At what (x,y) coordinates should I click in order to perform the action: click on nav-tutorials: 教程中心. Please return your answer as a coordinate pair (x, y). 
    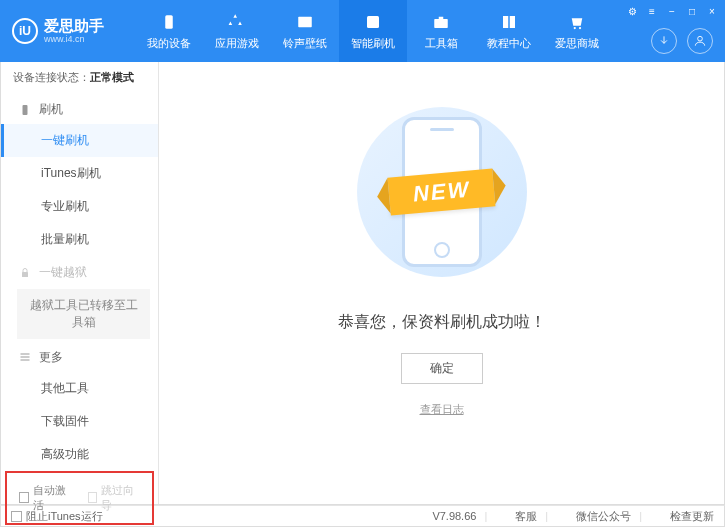
    Looking at the image, I should click on (509, 31).